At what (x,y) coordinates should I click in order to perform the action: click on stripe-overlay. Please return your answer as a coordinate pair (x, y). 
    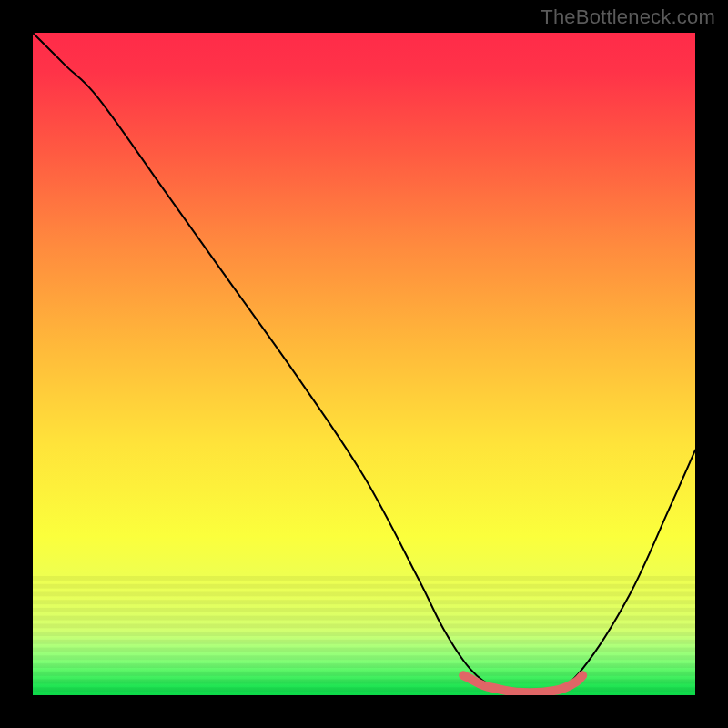
    Looking at the image, I should click on (364, 635).